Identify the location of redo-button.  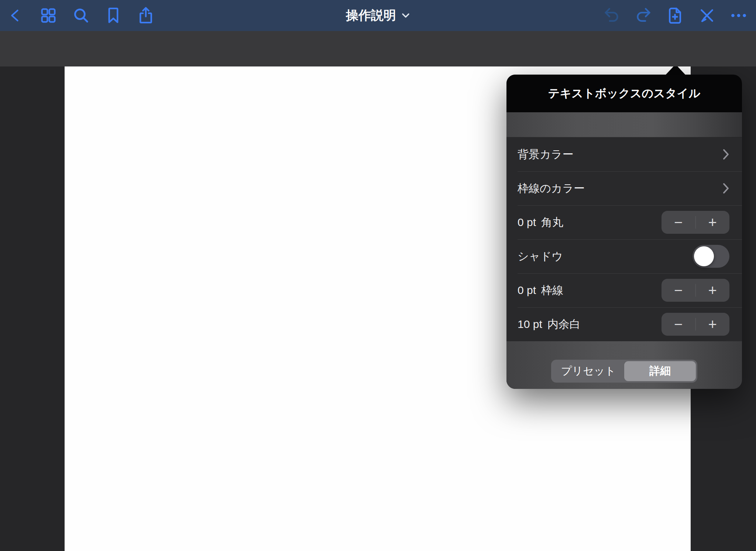
(643, 16).